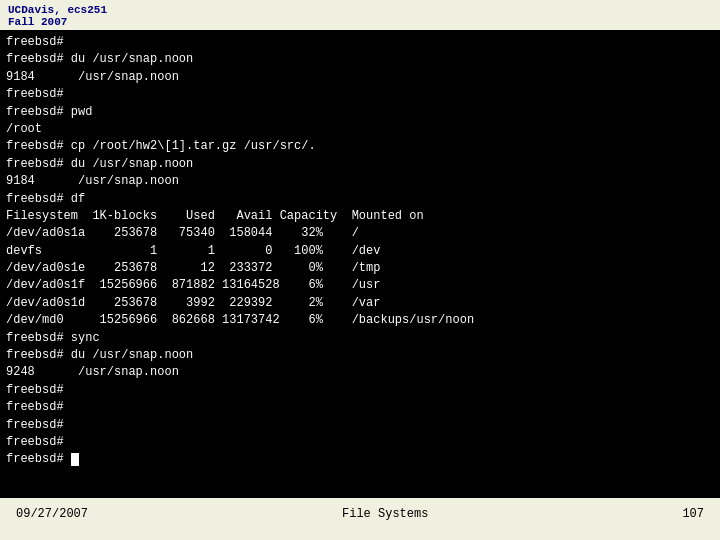  Describe the element at coordinates (360, 338) in the screenshot. I see `terminal-line: freebsd# sync` at that location.